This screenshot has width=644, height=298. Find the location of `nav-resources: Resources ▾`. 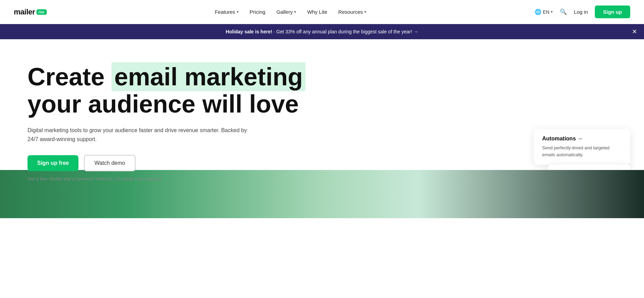

nav-resources: Resources ▾ is located at coordinates (352, 12).